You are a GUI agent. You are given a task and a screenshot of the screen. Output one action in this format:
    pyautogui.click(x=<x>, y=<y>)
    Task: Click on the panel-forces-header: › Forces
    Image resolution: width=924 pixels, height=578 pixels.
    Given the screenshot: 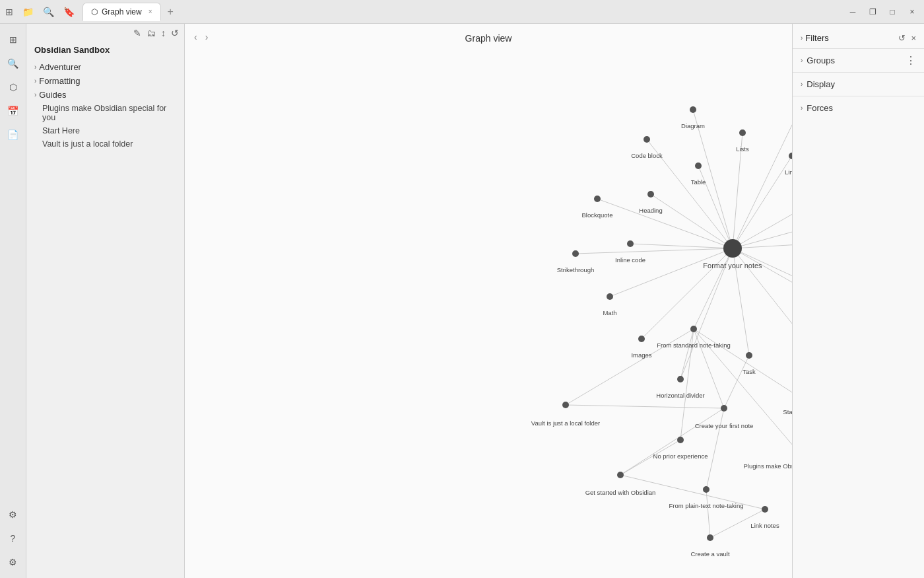 What is the action you would take?
    pyautogui.click(x=858, y=108)
    